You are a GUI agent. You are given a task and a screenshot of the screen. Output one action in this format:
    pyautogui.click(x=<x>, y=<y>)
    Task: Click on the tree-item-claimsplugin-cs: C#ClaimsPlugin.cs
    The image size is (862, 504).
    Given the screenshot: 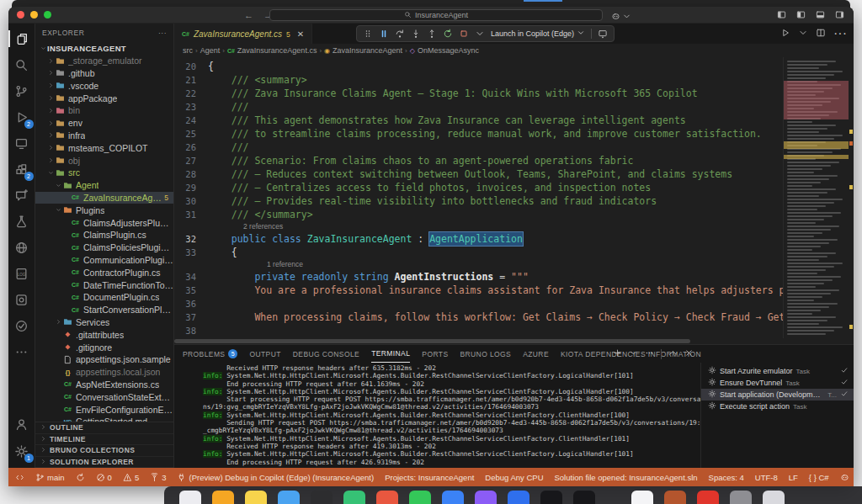 What is the action you would take?
    pyautogui.click(x=104, y=236)
    